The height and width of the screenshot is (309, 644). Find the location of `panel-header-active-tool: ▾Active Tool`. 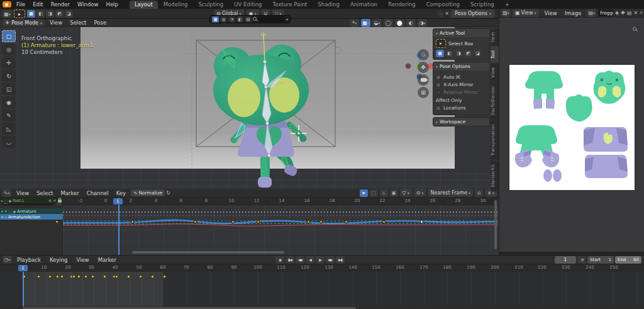

panel-header-active-tool: ▾Active Tool is located at coordinates (462, 33).